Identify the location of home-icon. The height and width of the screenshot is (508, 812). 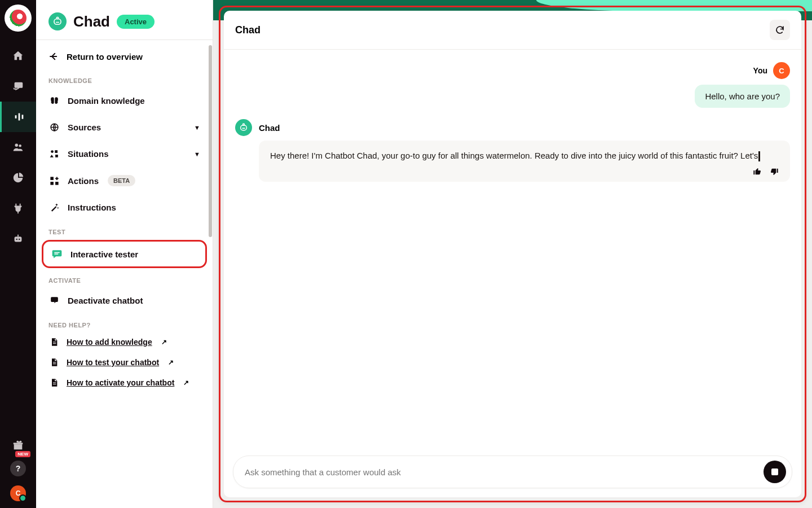
(18, 56).